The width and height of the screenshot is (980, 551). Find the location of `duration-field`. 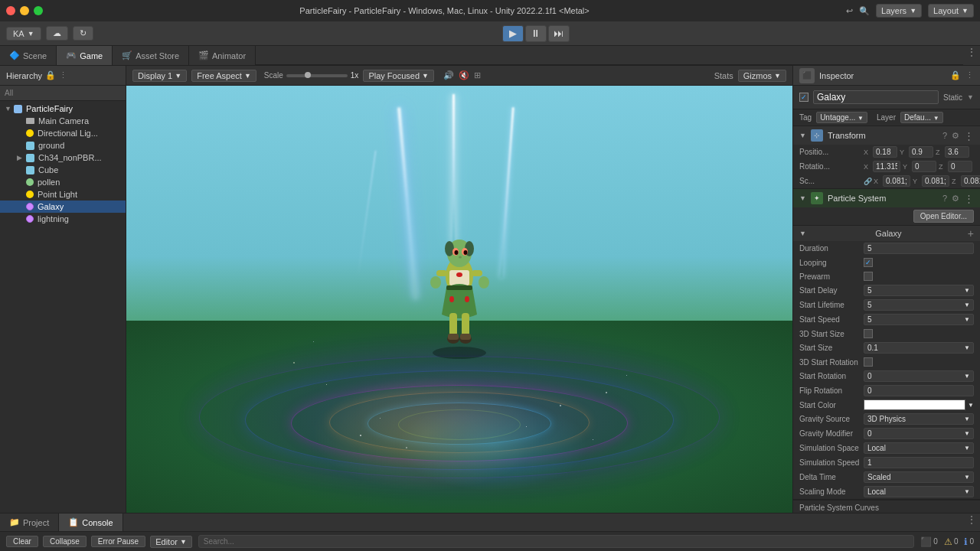

duration-field is located at coordinates (919, 248).